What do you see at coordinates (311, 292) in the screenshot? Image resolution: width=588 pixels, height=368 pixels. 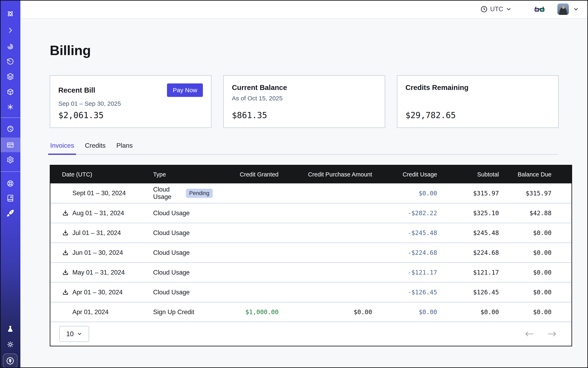 I see `table-row: Apr 01 – 30, 2024 Cloud Usage -$126.45 $…` at bounding box center [311, 292].